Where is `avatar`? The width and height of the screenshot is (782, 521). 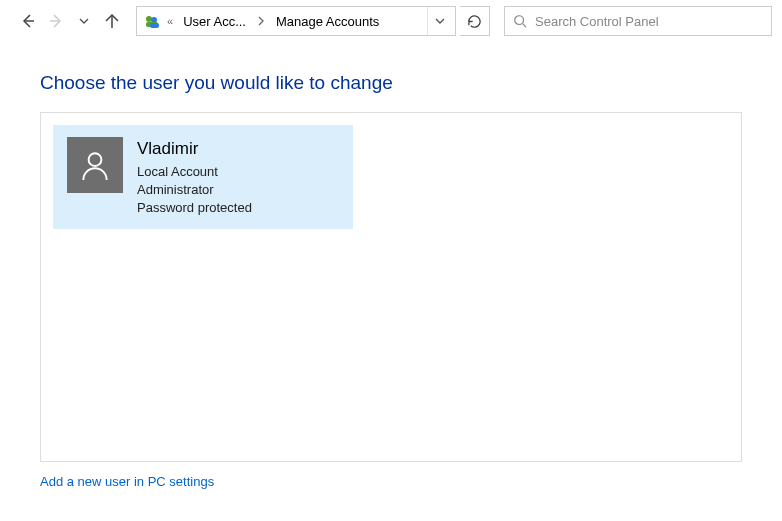
avatar is located at coordinates (95, 165).